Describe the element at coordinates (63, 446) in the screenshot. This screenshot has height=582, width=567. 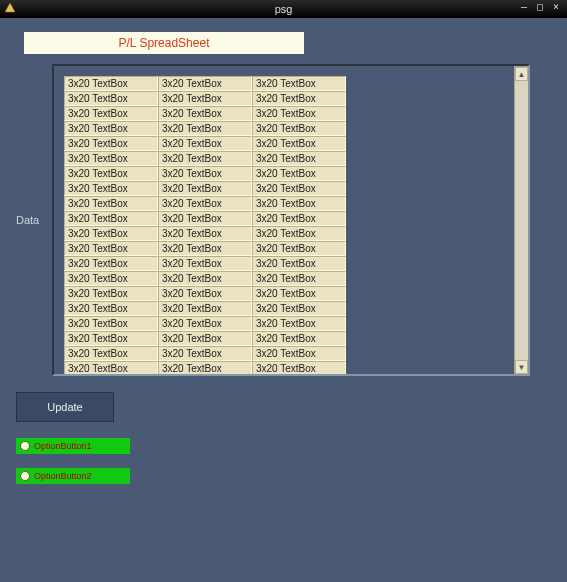
I see `option-button-1-label: OptionButton1` at that location.